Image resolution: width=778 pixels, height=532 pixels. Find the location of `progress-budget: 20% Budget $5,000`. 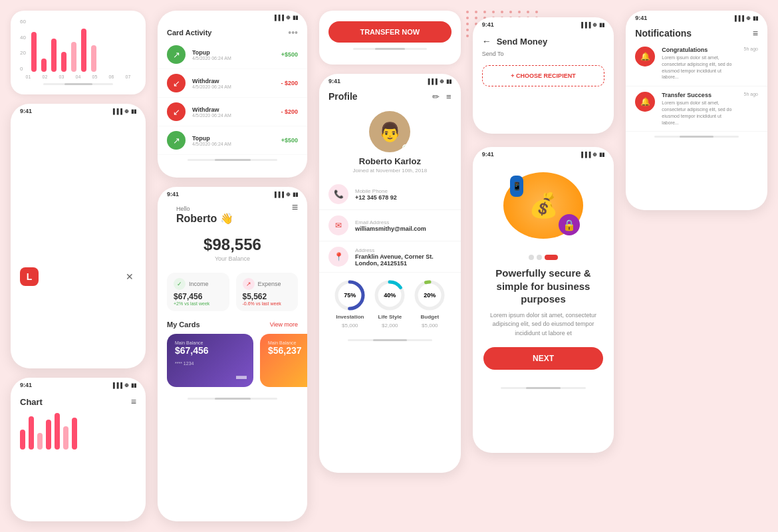

progress-budget: 20% Budget $5,000 is located at coordinates (430, 304).